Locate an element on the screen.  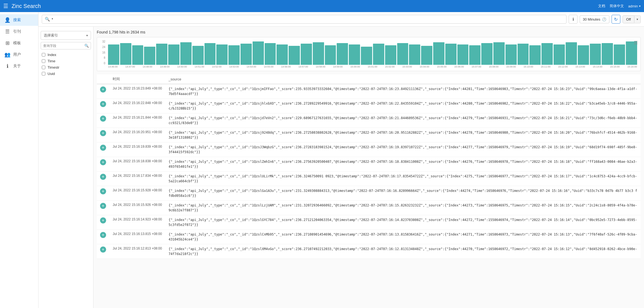
time-cell: Jul 24, 2022 15:16:22.848 +08:00 is located at coordinates (137, 106).